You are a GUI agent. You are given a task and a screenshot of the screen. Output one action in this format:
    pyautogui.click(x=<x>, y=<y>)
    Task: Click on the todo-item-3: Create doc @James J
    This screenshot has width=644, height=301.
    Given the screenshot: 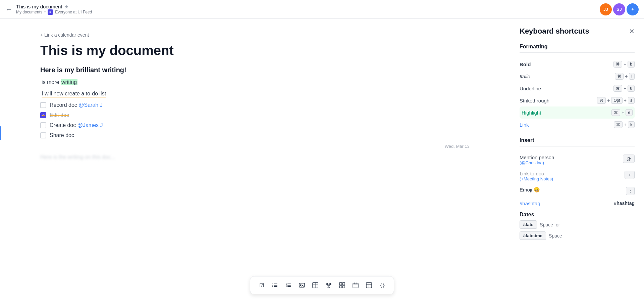 What is the action you would take?
    pyautogui.click(x=255, y=125)
    